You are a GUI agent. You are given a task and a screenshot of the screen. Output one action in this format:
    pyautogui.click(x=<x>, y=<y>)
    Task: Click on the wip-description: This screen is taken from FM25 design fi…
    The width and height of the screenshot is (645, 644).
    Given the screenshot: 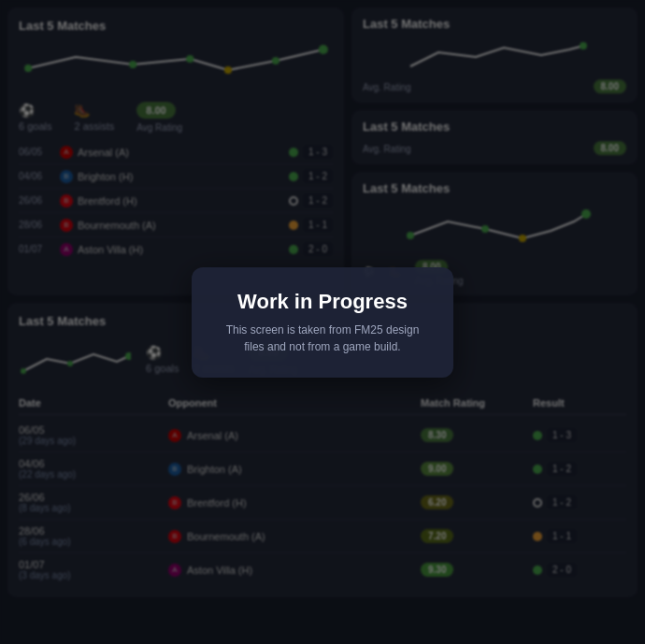 What is the action you would take?
    pyautogui.click(x=322, y=338)
    